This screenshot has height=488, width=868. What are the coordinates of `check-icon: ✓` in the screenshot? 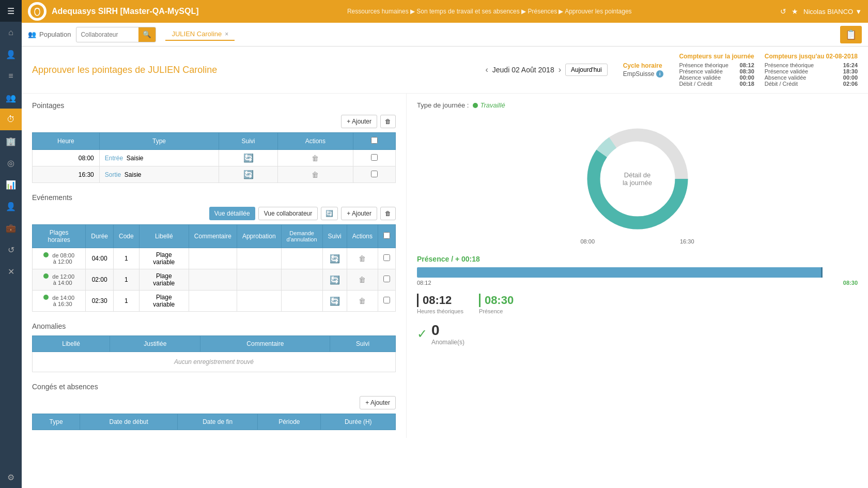 It's located at (422, 334).